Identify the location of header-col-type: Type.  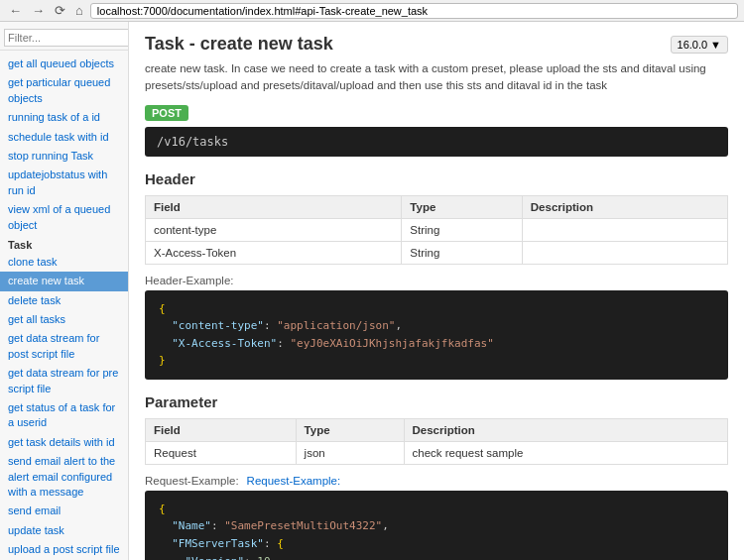
(462, 206).